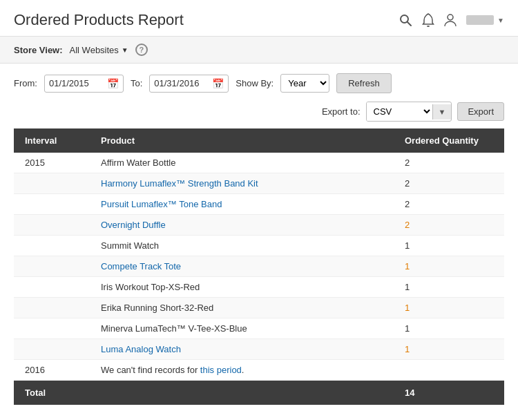  I want to click on user-avatar-bar, so click(480, 20).